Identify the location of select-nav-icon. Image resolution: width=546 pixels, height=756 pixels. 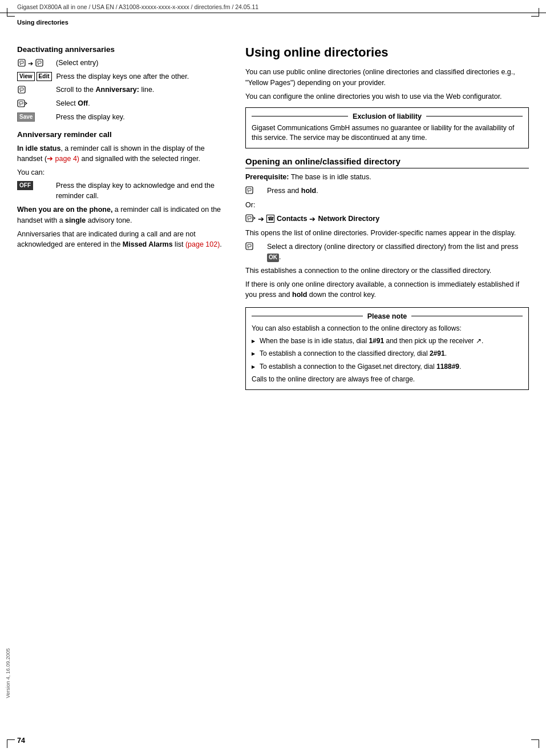
(250, 247).